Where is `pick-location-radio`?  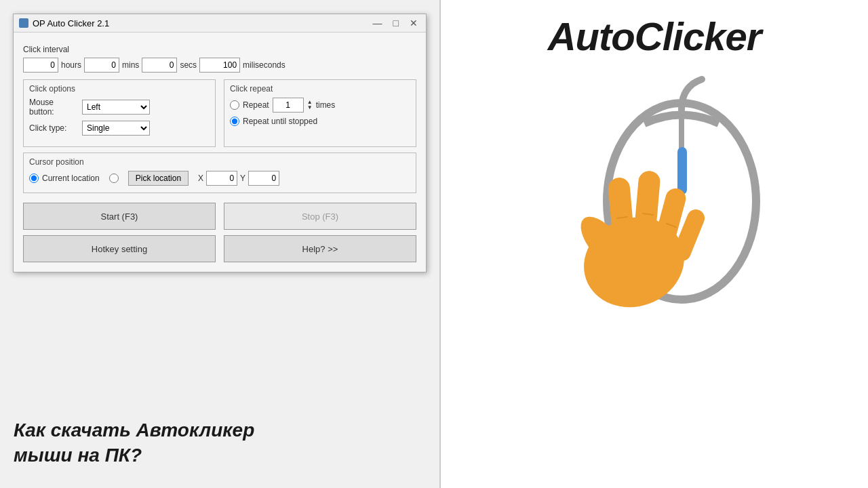
pick-location-radio is located at coordinates (114, 178).